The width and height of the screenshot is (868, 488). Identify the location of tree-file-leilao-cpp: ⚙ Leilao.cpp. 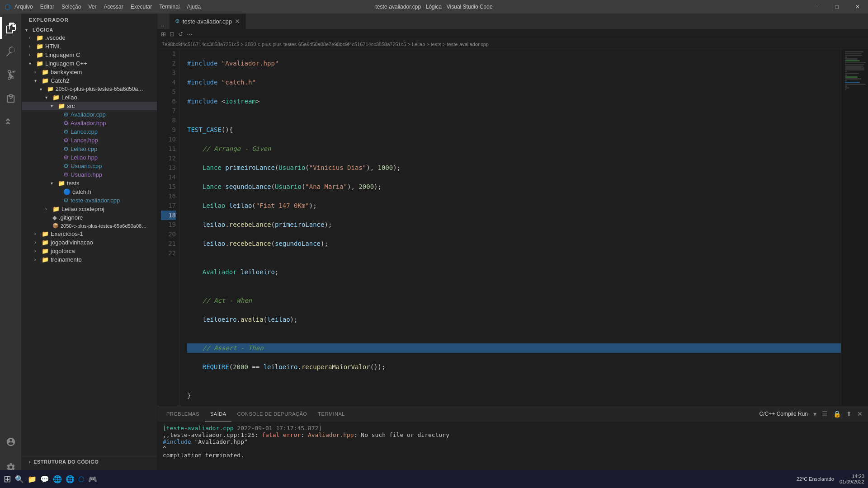
(90, 149).